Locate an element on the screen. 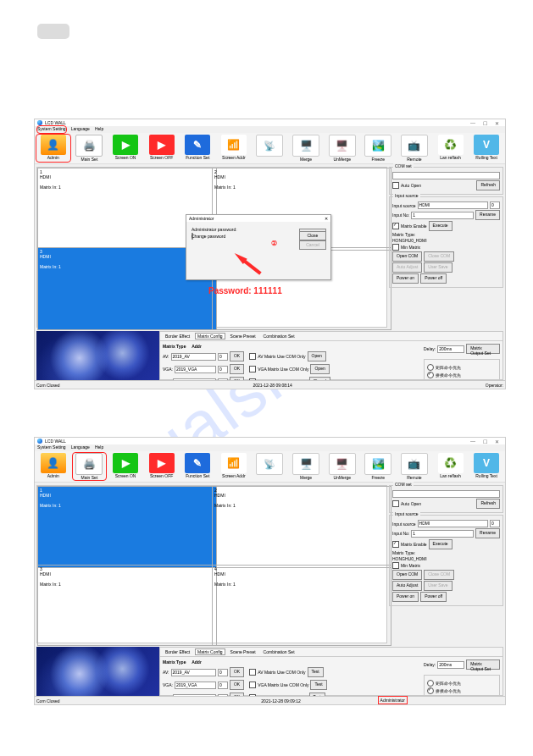 This screenshot has height=756, width=533. input-source-select: HDMI is located at coordinates (452, 523).